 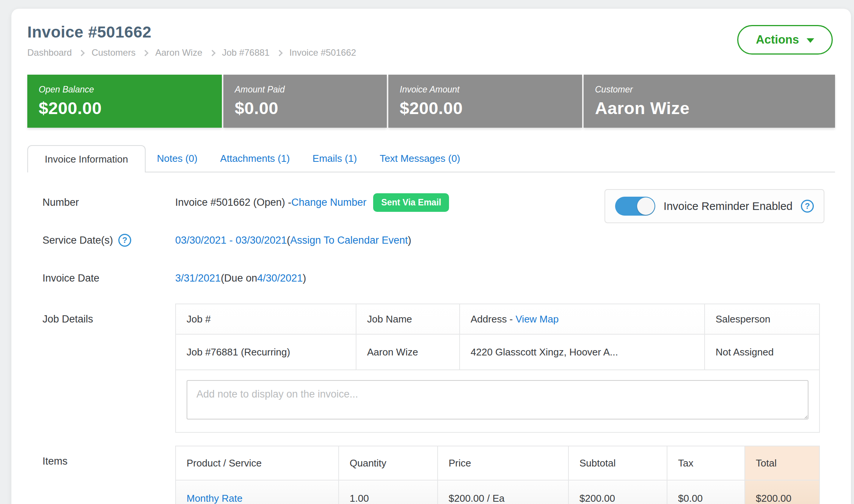 I want to click on breadcrumb: Dashboard Customers Aaron Wize Job #7688…, so click(x=431, y=53).